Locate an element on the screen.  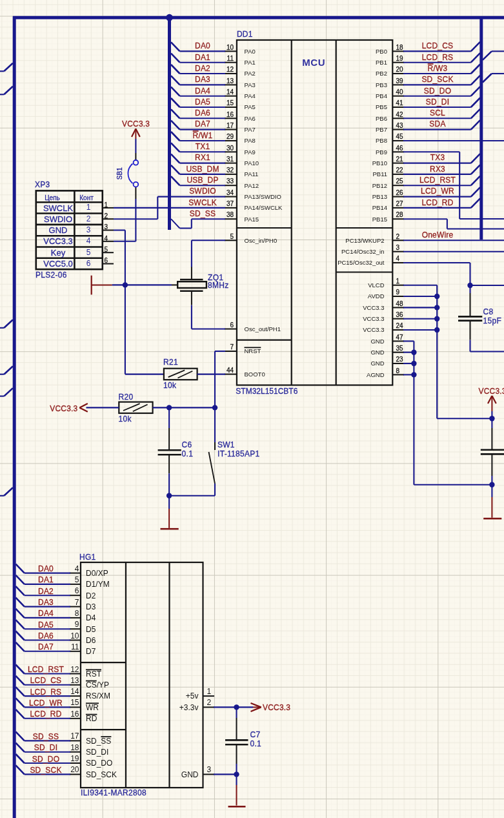
svg-text: AGND is located at coordinates (376, 374).